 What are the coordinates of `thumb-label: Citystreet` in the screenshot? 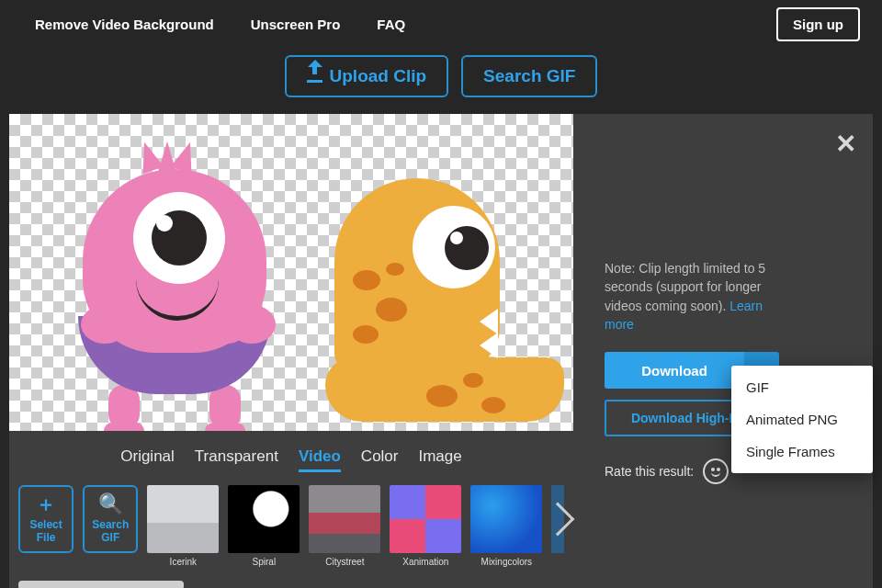 It's located at (345, 562).